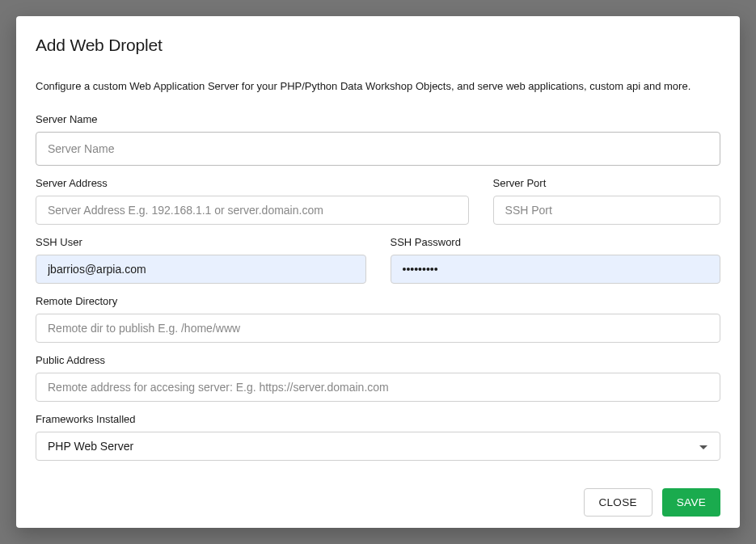 This screenshot has height=544, width=756. What do you see at coordinates (378, 149) in the screenshot?
I see `server-name-input` at bounding box center [378, 149].